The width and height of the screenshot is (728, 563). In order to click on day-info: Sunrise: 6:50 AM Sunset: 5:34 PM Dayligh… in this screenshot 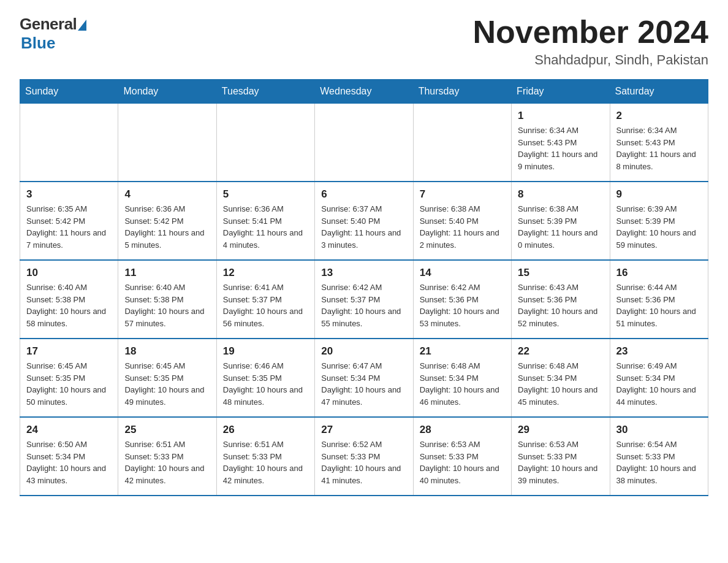, I will do `click(69, 462)`.